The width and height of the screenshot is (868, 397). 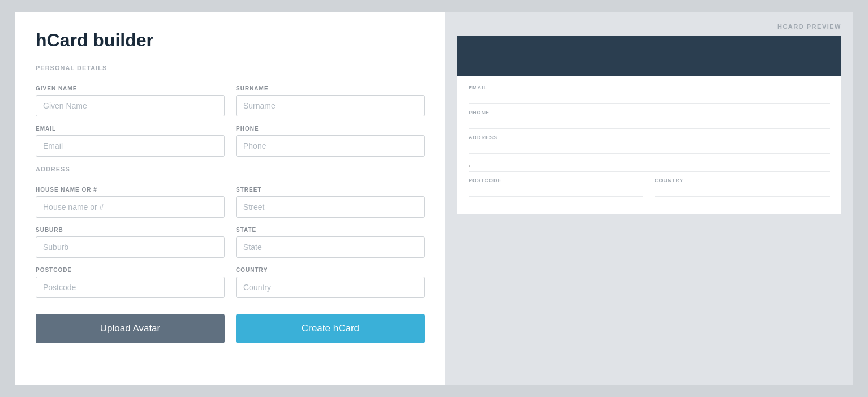 I want to click on house-street-row: HOUSE NAME OR # STREET, so click(x=230, y=202).